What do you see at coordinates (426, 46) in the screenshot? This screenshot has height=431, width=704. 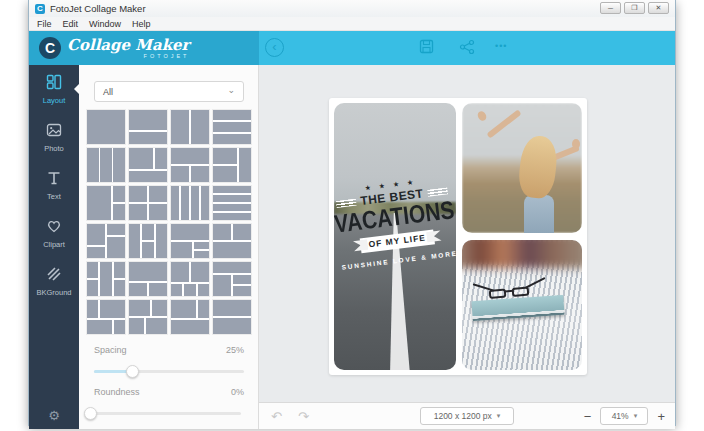 I see `save-icon-button` at bounding box center [426, 46].